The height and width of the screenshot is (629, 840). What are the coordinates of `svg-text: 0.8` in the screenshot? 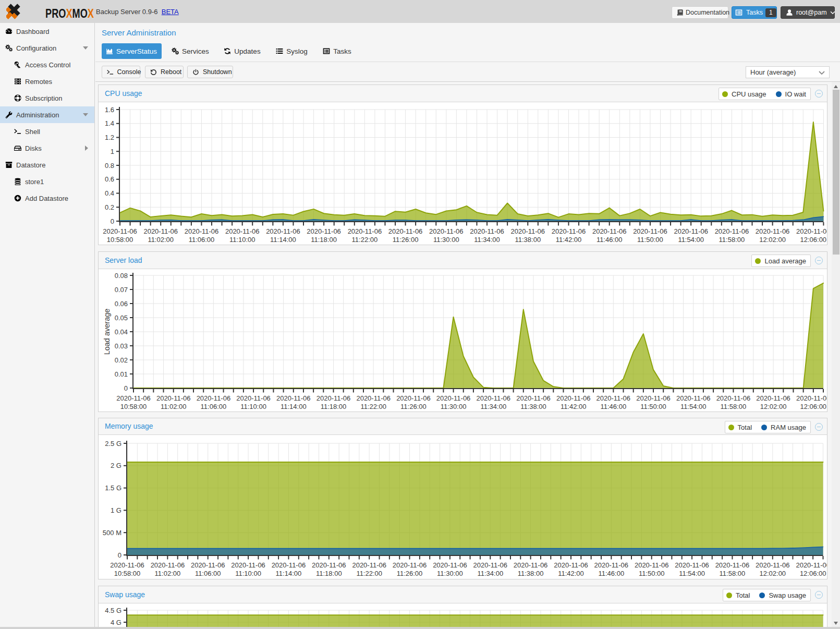 It's located at (109, 166).